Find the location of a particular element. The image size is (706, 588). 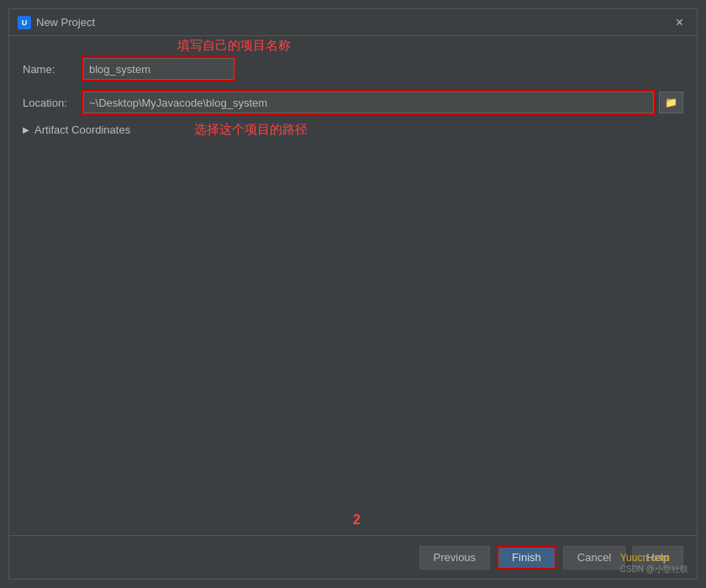

artifact-row: ▶ Artifact Coordinates is located at coordinates (353, 129).